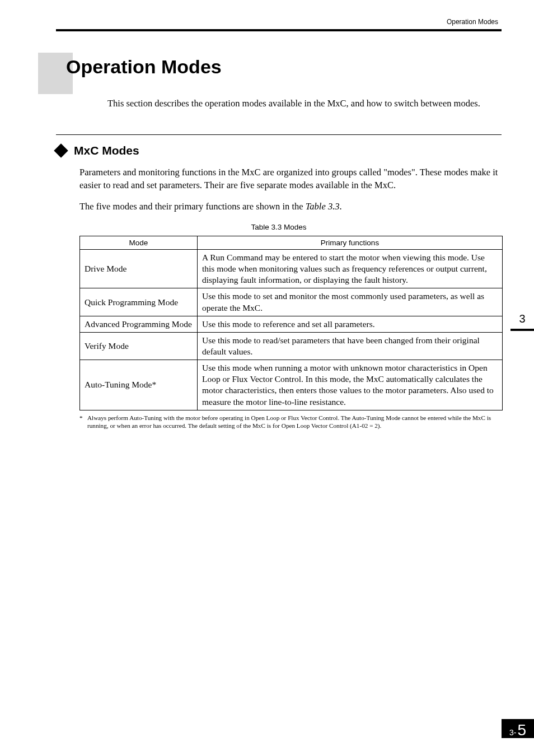  I want to click on table-row: Drive Mode A Run Command may be entered …, so click(291, 269).